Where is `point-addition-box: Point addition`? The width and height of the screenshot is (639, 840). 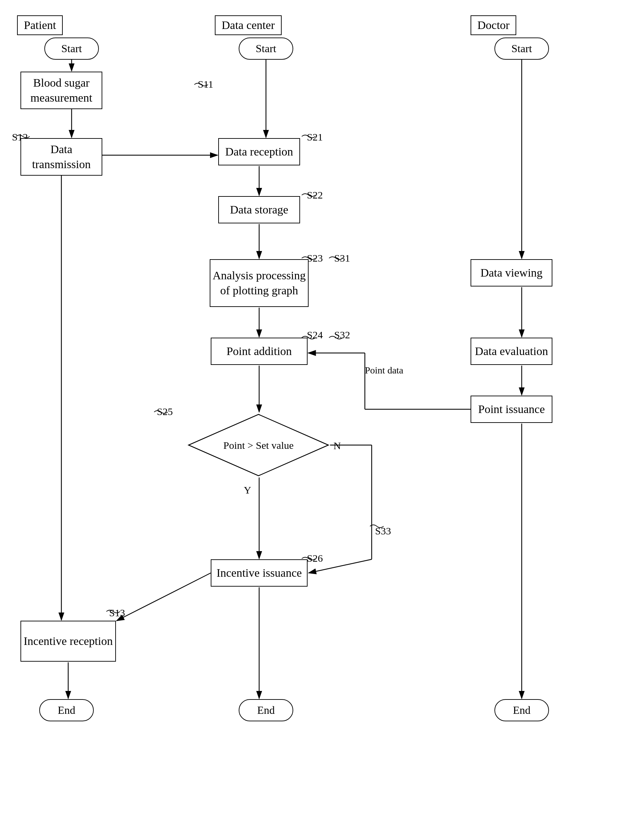 point-addition-box: Point addition is located at coordinates (259, 352).